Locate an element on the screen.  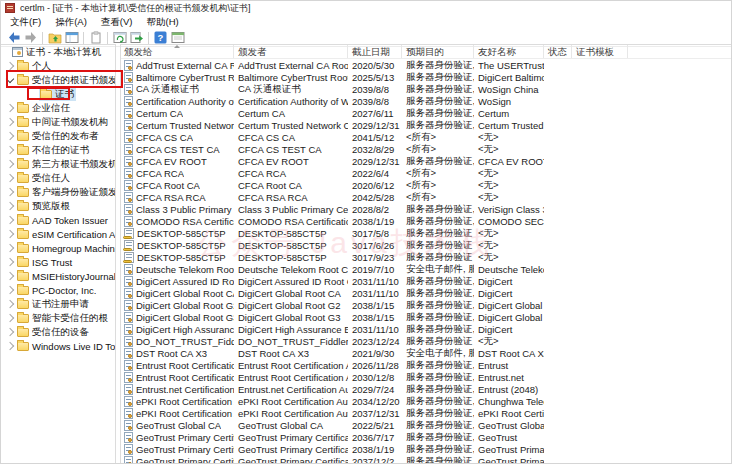
certificate-row: Entrust.net Certification Auth...Entrust… is located at coordinates (426, 389).